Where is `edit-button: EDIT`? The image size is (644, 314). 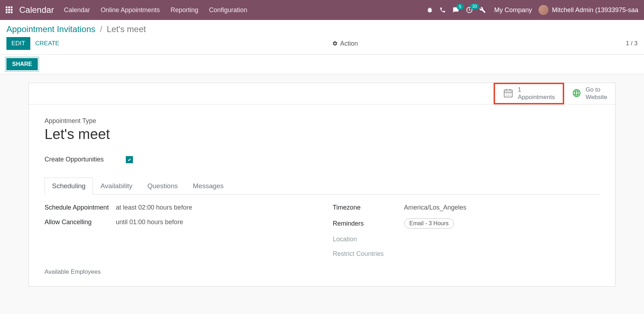
edit-button: EDIT is located at coordinates (19, 43).